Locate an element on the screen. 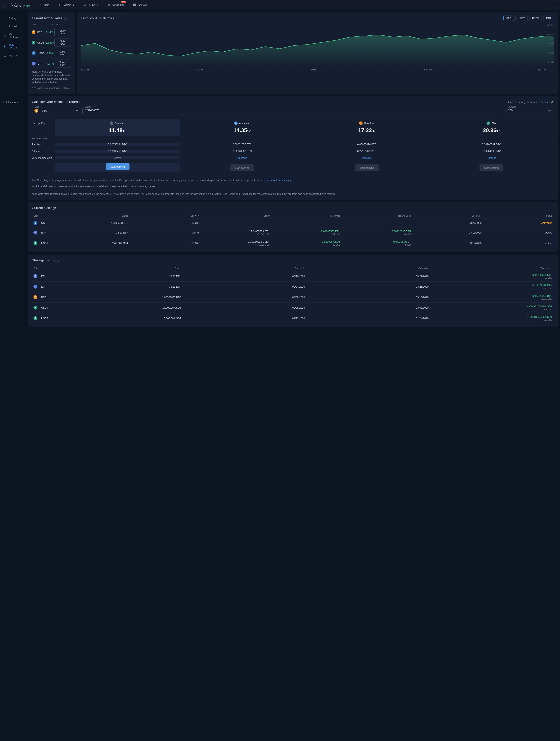 This screenshot has width=560, height=741. ticker-price: 39,347.84 is located at coordinates (16, 6).